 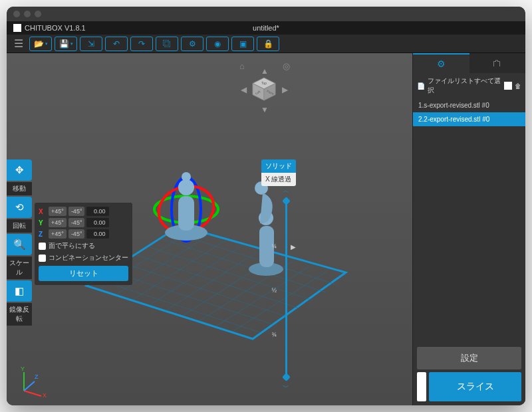 I want to click on orbit-right-icon: ▶, so click(x=285, y=90).